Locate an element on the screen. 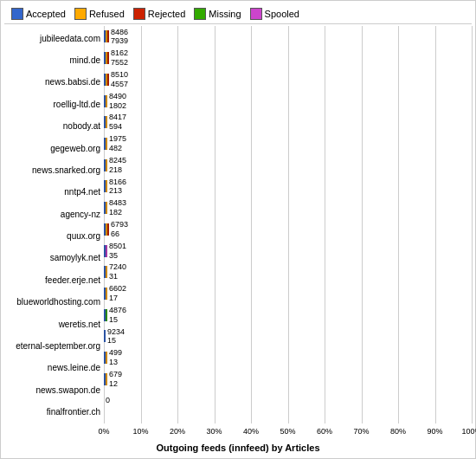 This screenshot has height=459, width=476. legend-label: Refused is located at coordinates (107, 14).